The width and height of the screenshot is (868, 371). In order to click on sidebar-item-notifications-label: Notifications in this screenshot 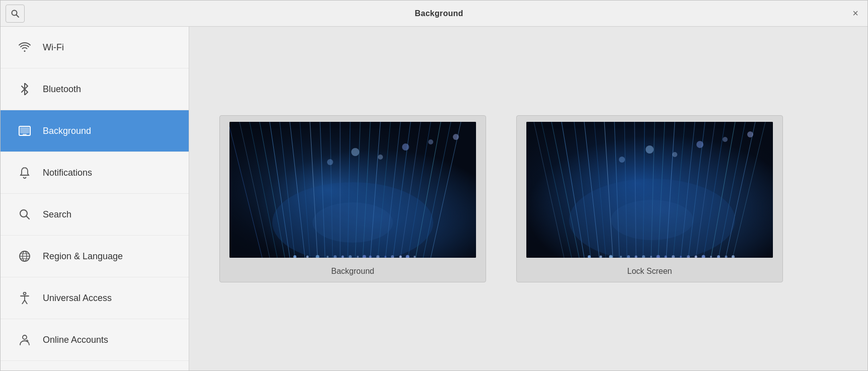, I will do `click(67, 173)`.